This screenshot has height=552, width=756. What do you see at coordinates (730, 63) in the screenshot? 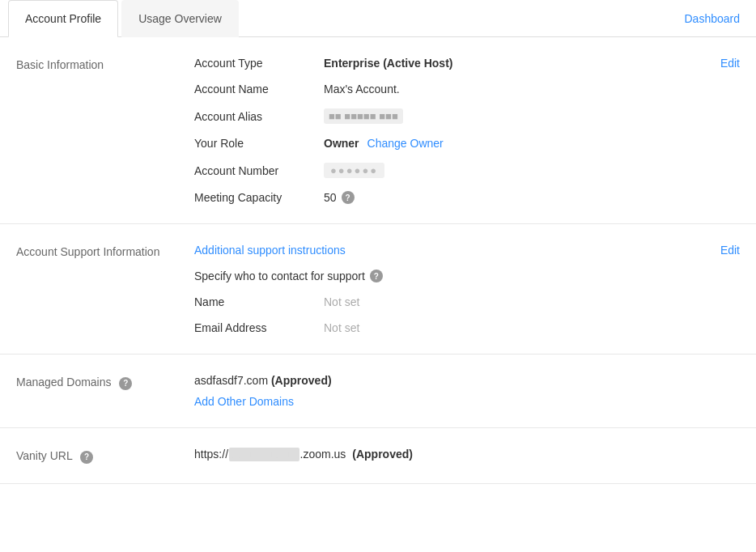
I see `basic-info-edit-button: Edit` at bounding box center [730, 63].